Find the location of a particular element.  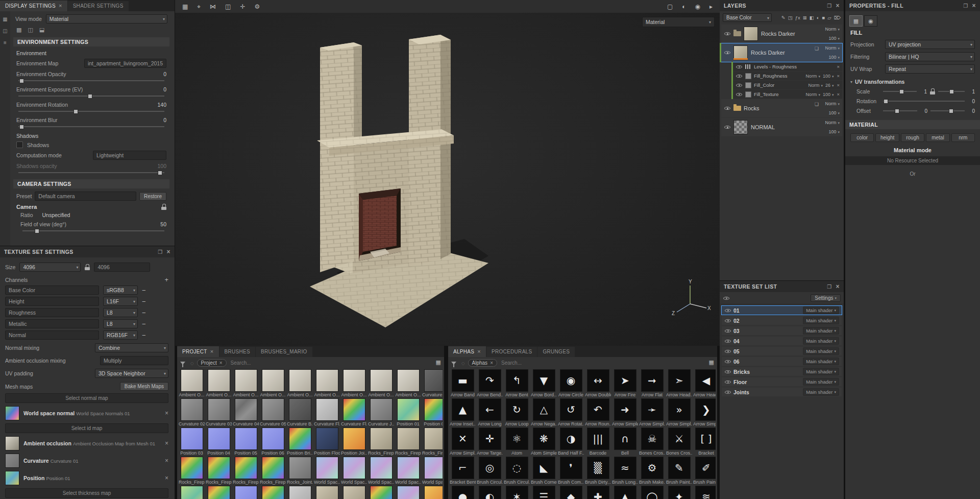

texture-set-row: Bricks Main shader▾ is located at coordinates (782, 372).